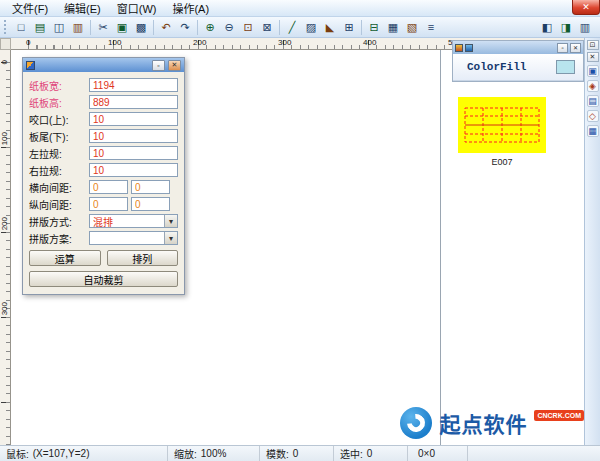 This screenshot has width=600, height=461. Describe the element at coordinates (134, 153) in the screenshot. I see `left-guide-field` at that location.